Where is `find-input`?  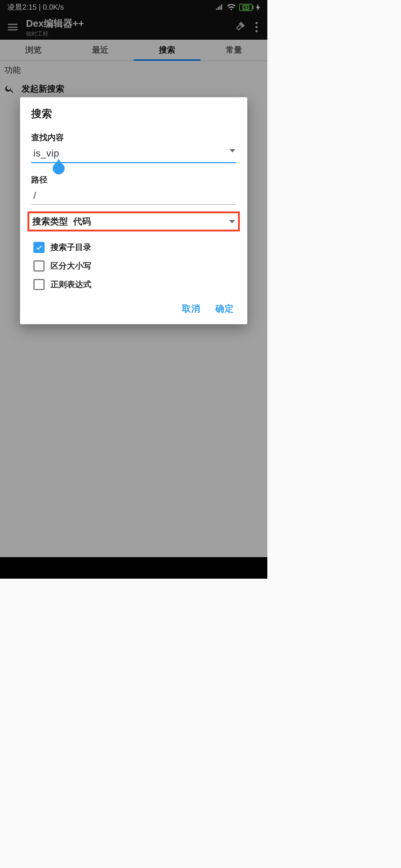 find-input is located at coordinates (134, 155).